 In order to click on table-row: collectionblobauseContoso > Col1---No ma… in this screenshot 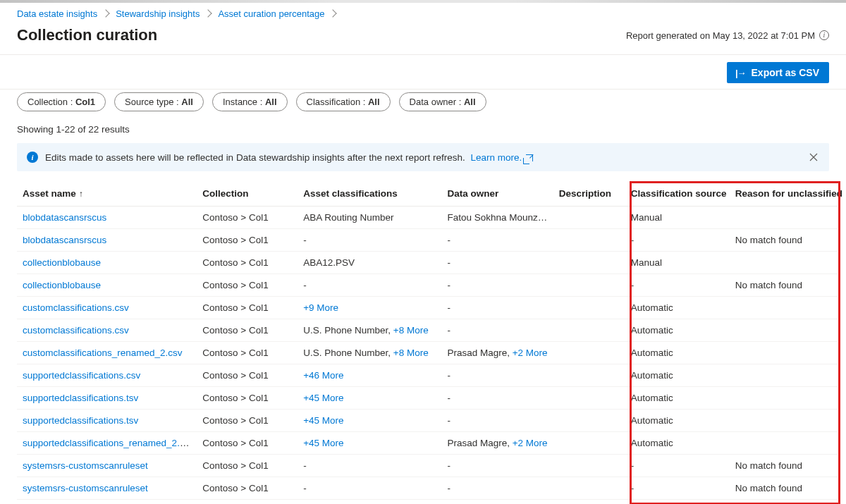, I will do `click(427, 285)`.